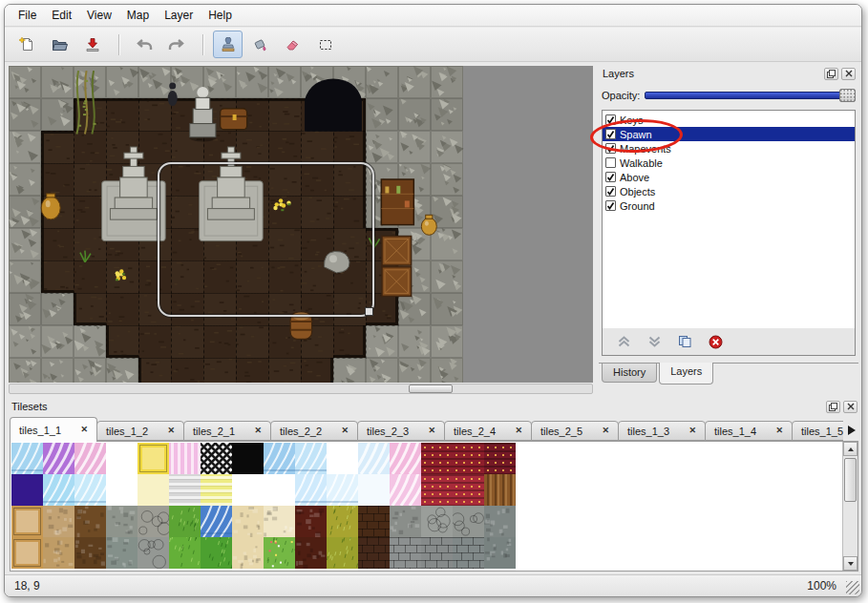 This screenshot has width=868, height=603. What do you see at coordinates (260, 45) in the screenshot?
I see `fill-tool-icon` at bounding box center [260, 45].